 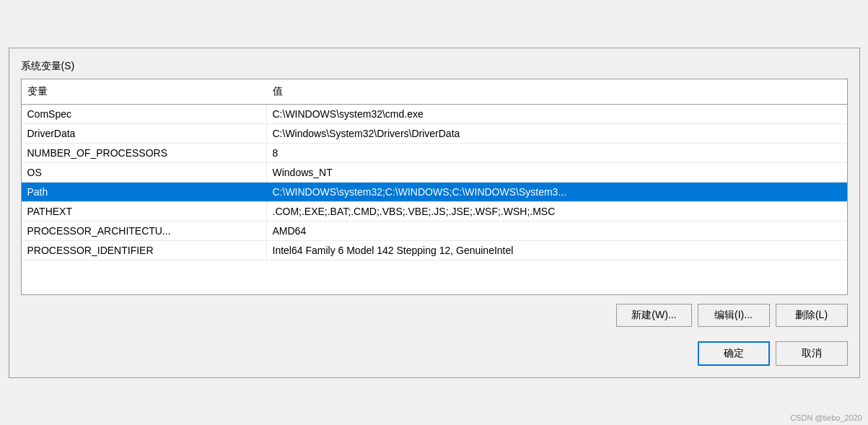 I want to click on val-cell: C:\WINDOWS\system32;C:\WINDOWS;C:\WINDOW…, so click(x=557, y=192).